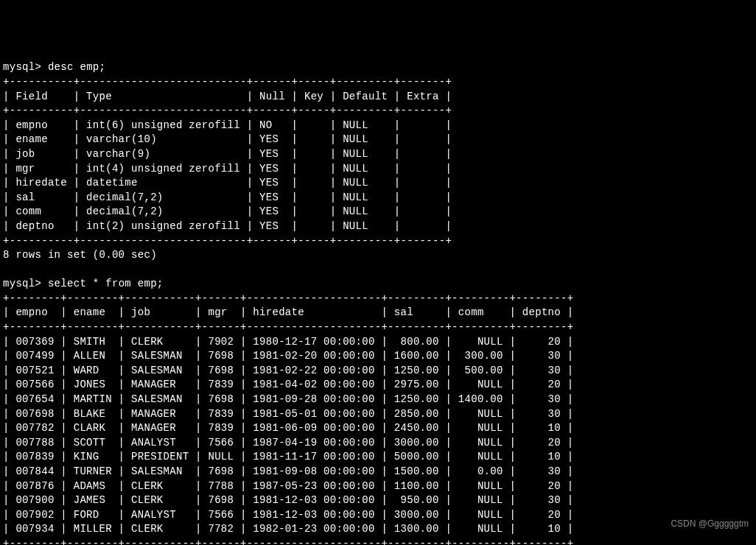 The height and width of the screenshot is (545, 756). Describe the element at coordinates (288, 428) in the screenshot. I see `table-row: | 007782 | CLARK | MANAGER | 7839 | 1981…` at that location.